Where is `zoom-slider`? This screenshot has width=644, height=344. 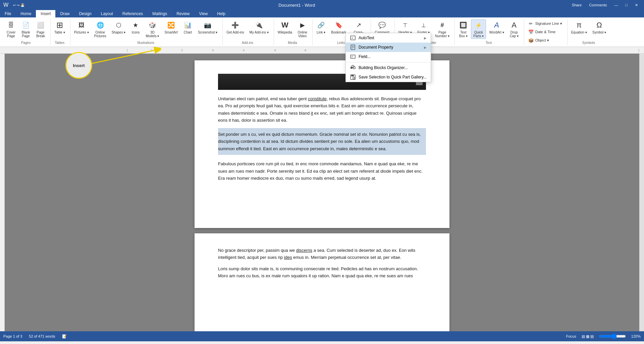 zoom-slider is located at coordinates (612, 336).